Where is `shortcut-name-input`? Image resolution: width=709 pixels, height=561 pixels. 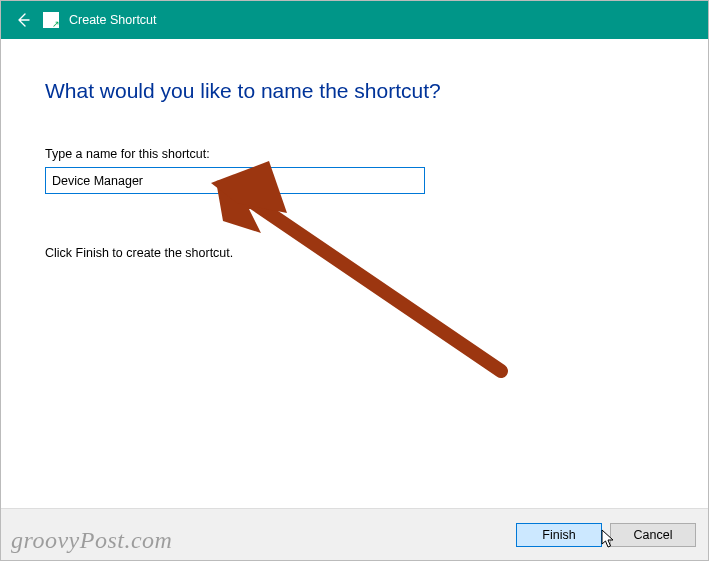 shortcut-name-input is located at coordinates (235, 180).